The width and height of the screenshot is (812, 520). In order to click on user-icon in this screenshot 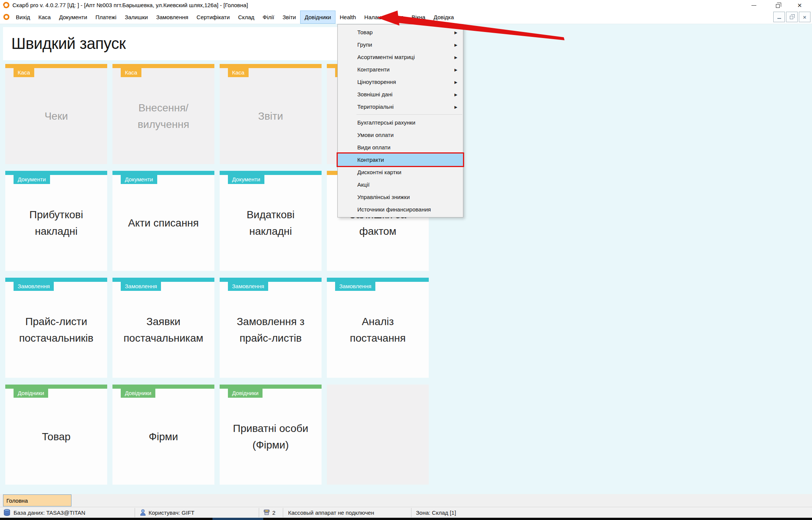, I will do `click(143, 512)`.